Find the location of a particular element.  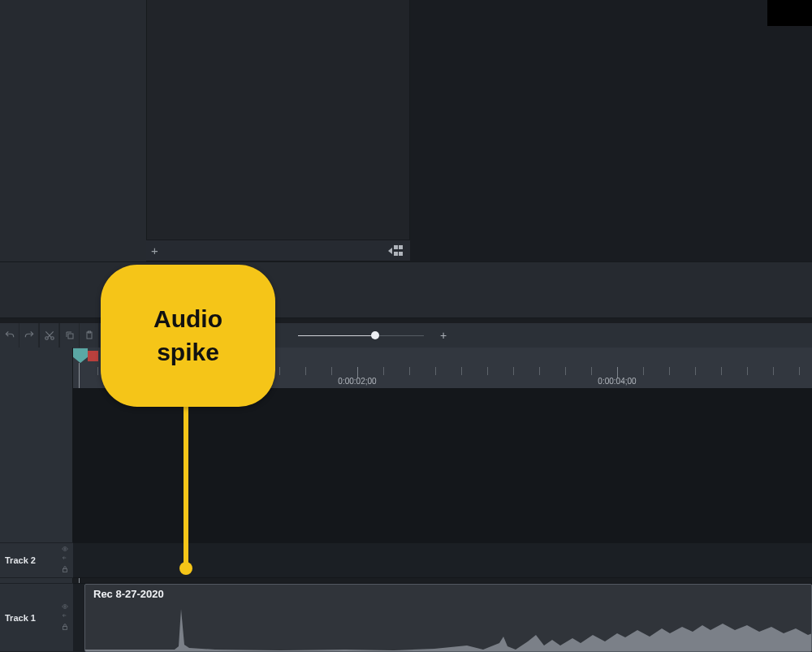

copy-button is located at coordinates (70, 335).